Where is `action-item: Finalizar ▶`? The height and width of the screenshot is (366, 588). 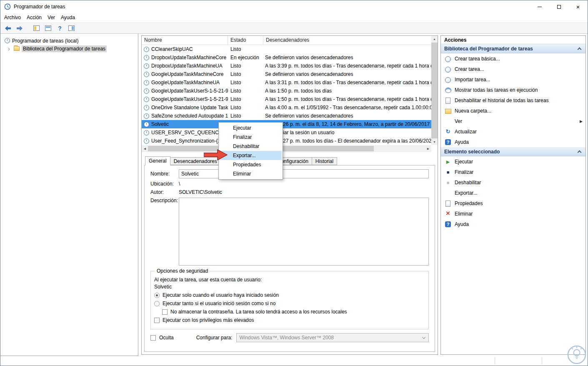 action-item: Finalizar ▶ is located at coordinates (513, 172).